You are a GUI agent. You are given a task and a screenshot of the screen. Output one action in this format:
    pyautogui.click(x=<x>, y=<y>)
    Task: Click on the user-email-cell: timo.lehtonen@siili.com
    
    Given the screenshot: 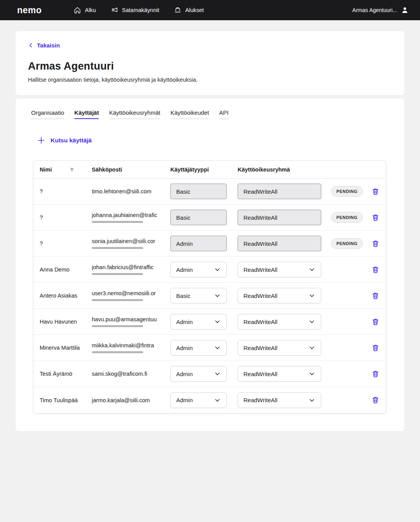 What is the action you would take?
    pyautogui.click(x=131, y=191)
    